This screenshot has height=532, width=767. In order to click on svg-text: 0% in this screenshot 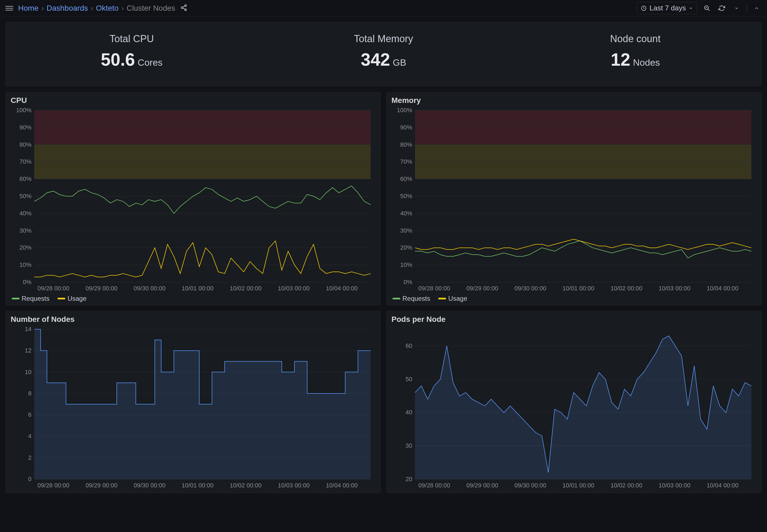, I will do `click(27, 282)`.